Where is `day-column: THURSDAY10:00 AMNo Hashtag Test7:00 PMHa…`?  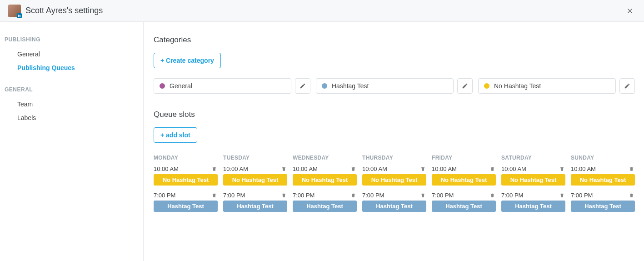 day-column: THURSDAY10:00 AMNo Hashtag Test7:00 PMHa… is located at coordinates (394, 186).